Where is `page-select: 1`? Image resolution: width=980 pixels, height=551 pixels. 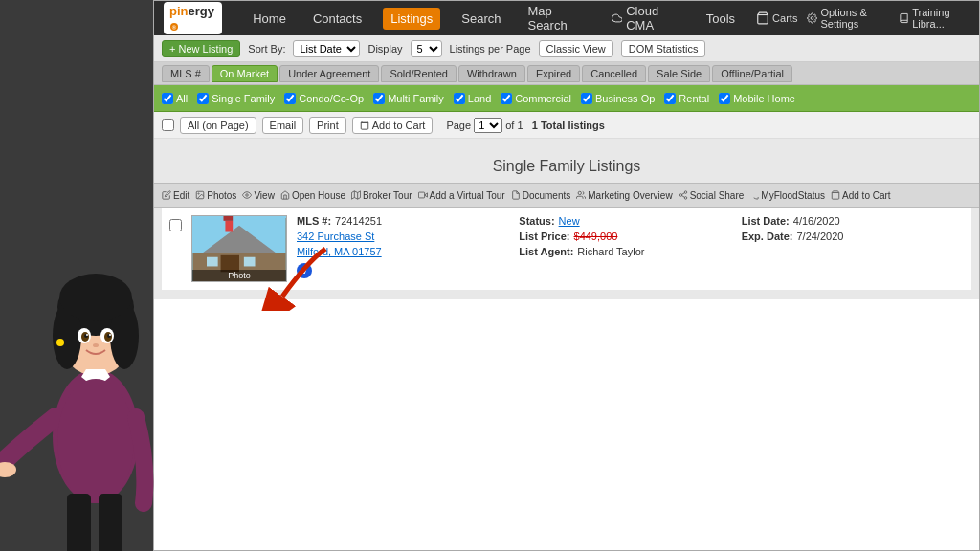
page-select: 1 is located at coordinates (488, 125).